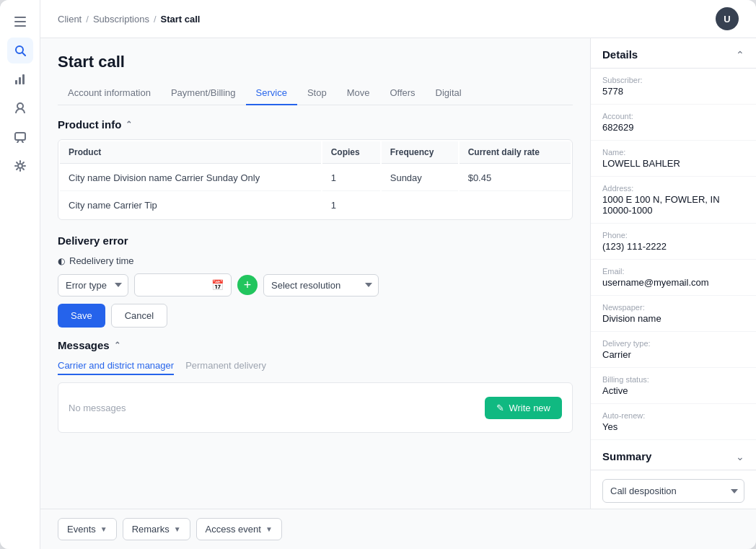  Describe the element at coordinates (317, 94) in the screenshot. I see `tab-stop: Stop` at that location.